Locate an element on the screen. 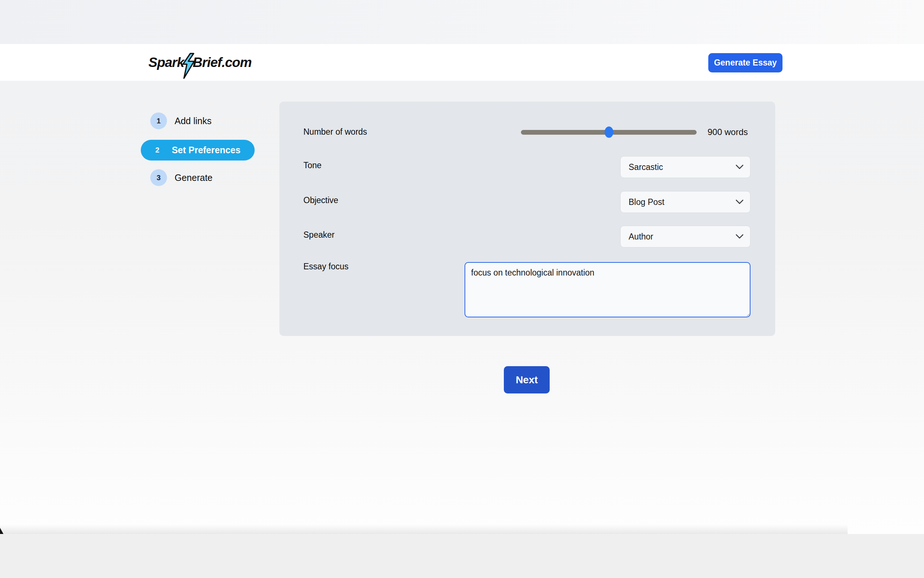 The height and width of the screenshot is (578, 924). step-number: 3 is located at coordinates (159, 178).